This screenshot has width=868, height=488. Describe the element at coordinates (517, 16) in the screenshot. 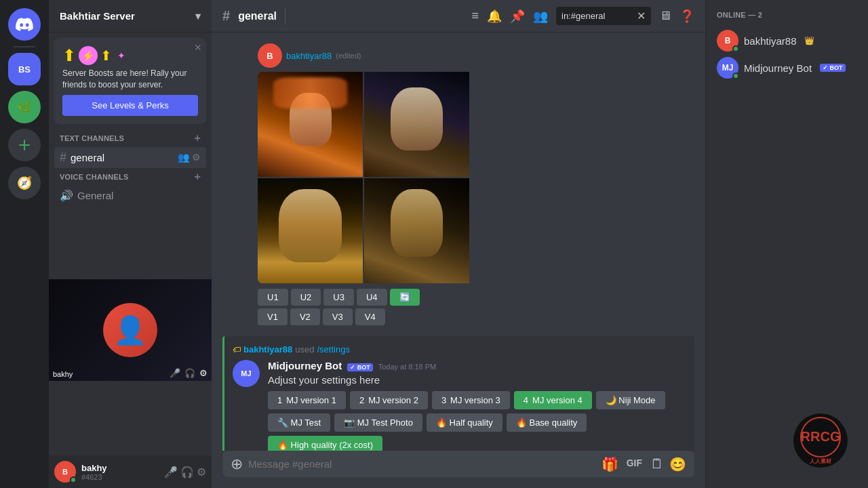

I see `pin-icon: 📌` at that location.